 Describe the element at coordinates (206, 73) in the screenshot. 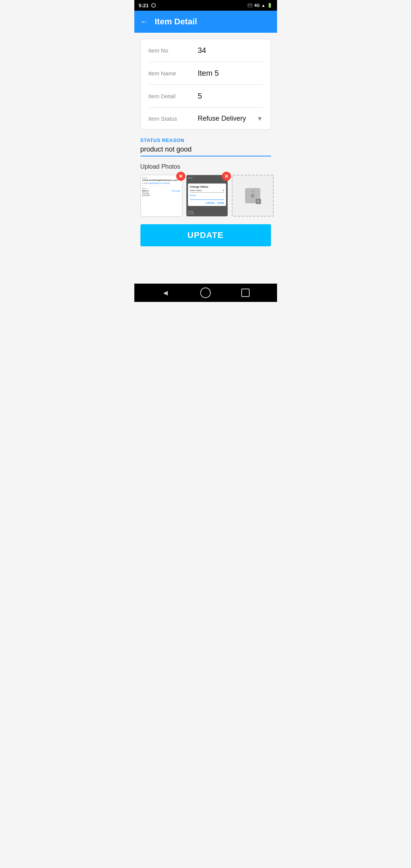

I see `item-name-row: Item Name Item 5` at that location.